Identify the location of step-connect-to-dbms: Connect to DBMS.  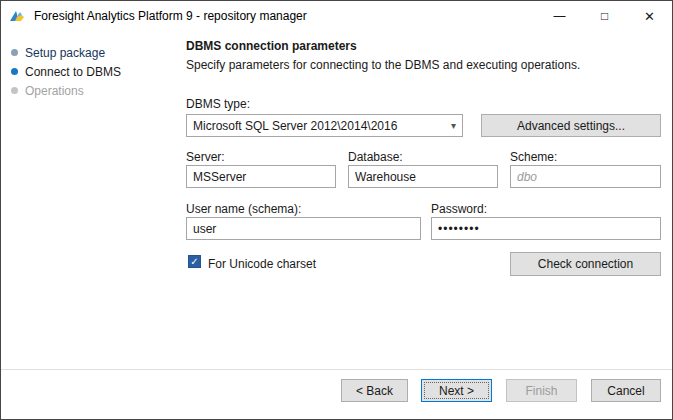
(66, 72).